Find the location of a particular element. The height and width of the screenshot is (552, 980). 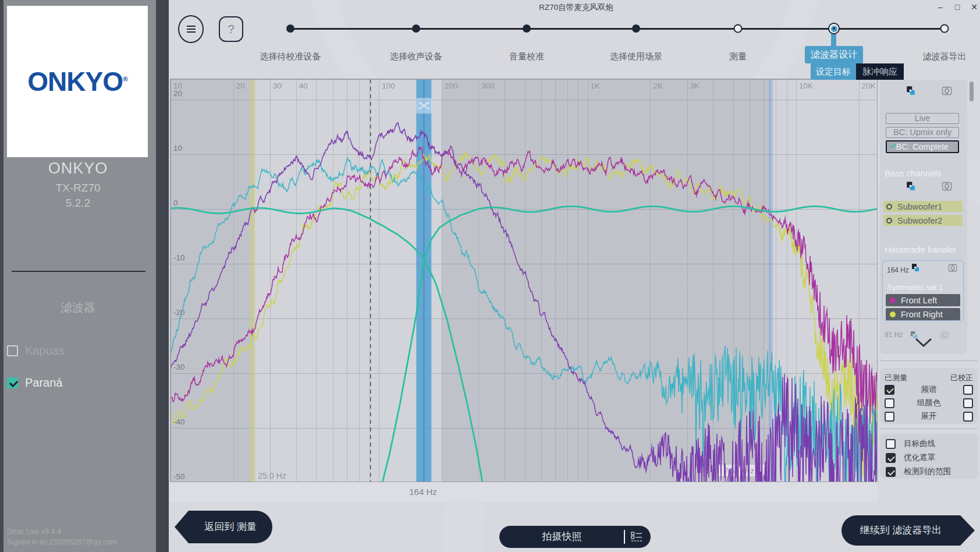

back-to-measure-button: 返回到 测量 is located at coordinates (230, 527).